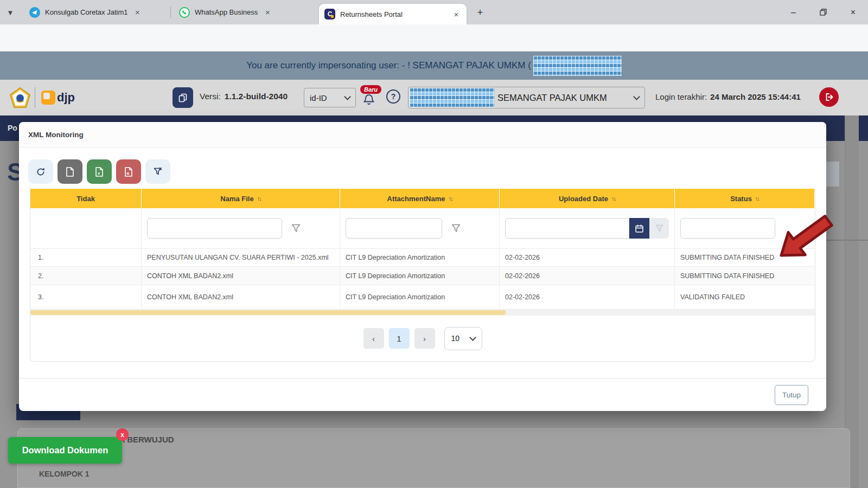 This screenshot has height=488, width=868. I want to click on col-label: Uploaded Date, so click(584, 198).